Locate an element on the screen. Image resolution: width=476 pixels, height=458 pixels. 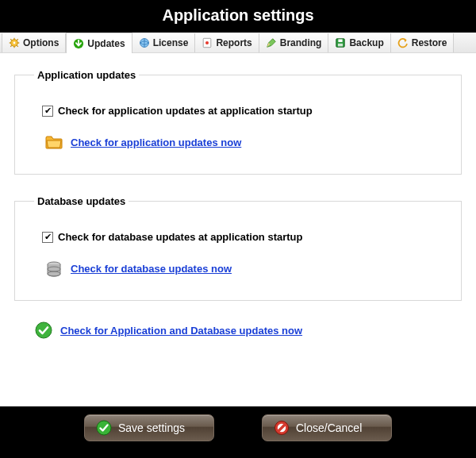
group-legend: Application updates is located at coordinates (86, 75).